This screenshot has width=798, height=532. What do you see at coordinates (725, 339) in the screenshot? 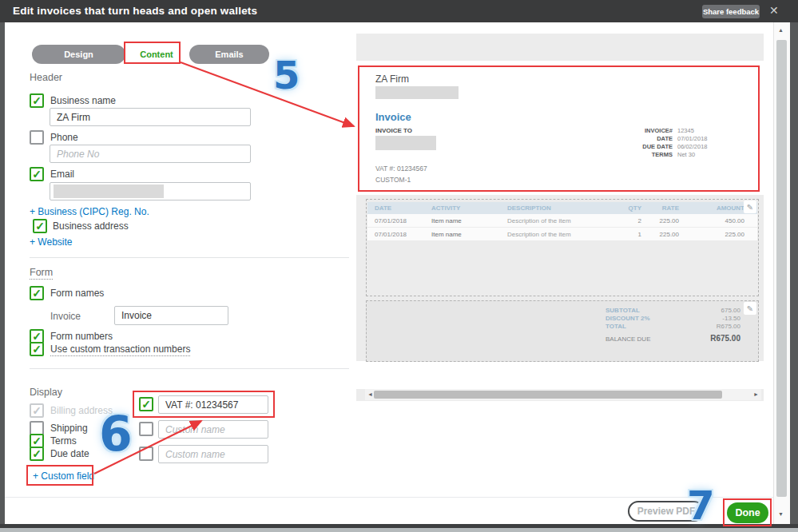
I see `balance-due-value: R675.00` at bounding box center [725, 339].